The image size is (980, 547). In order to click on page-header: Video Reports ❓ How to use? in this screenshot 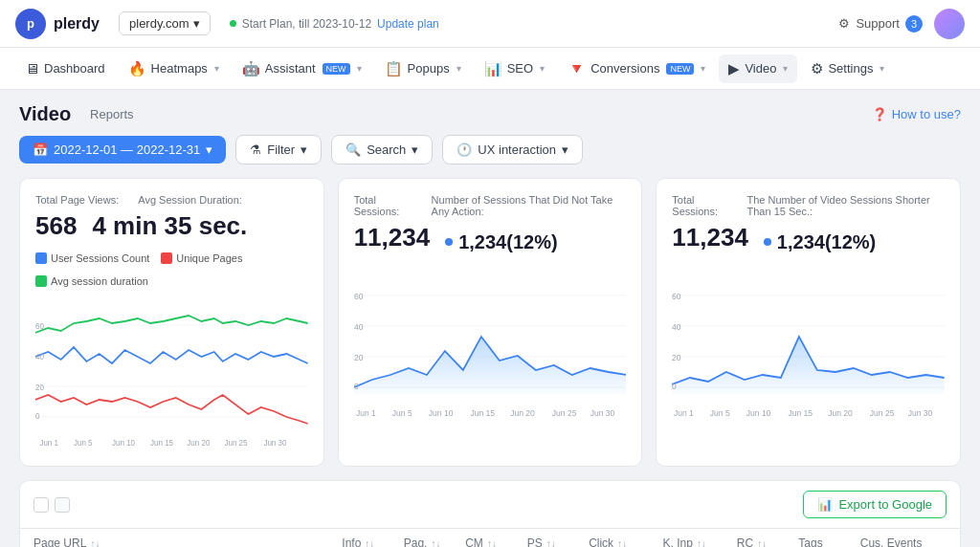, I will do `click(490, 113)`.